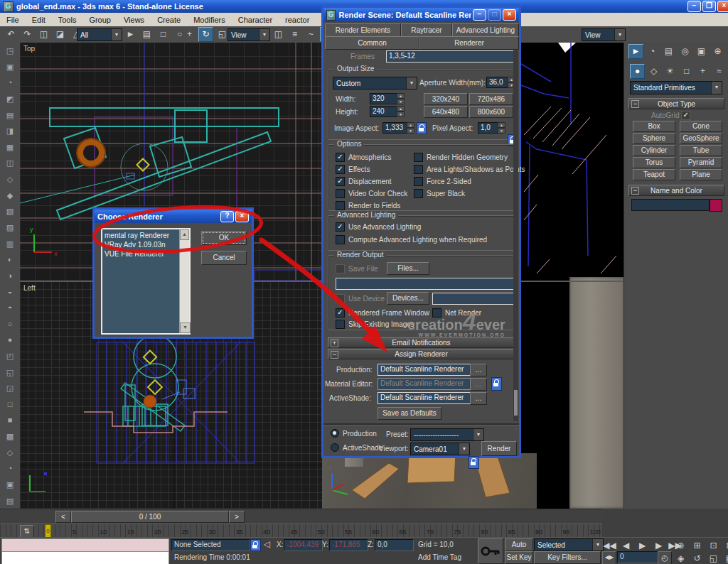  What do you see at coordinates (452, 57) in the screenshot?
I see `frames-field: 1,3,5-12` at bounding box center [452, 57].